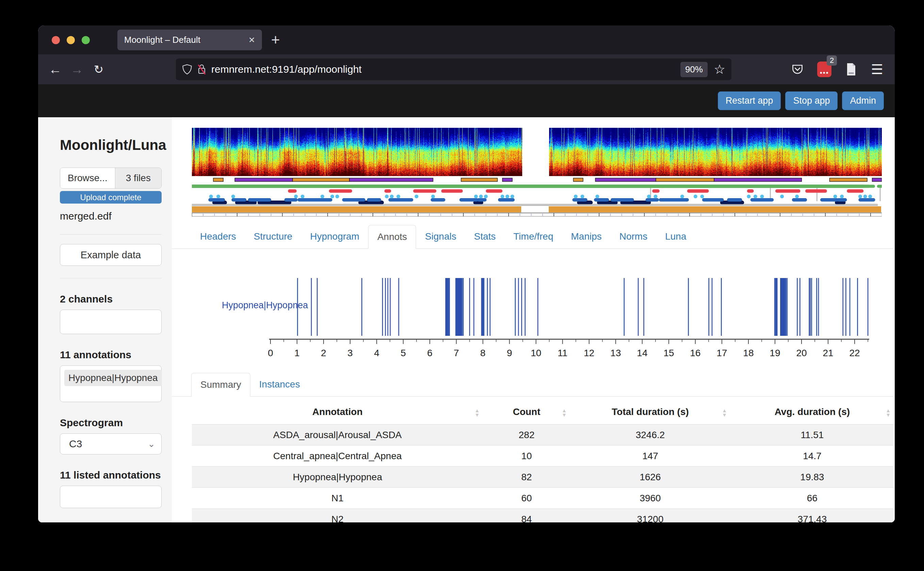 The height and width of the screenshot is (571, 924). I want to click on tab-headers: Headers, so click(218, 237).